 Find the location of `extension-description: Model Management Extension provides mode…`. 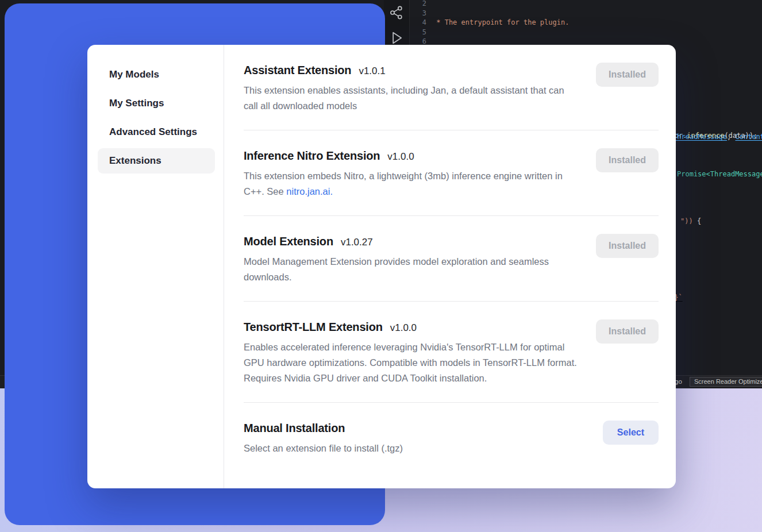

extension-description: Model Management Extension provides mode… is located at coordinates (411, 269).